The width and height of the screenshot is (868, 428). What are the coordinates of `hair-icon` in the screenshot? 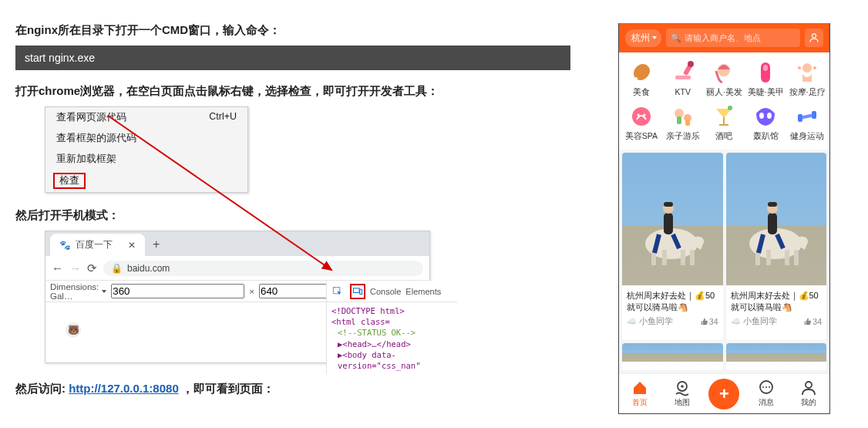 It's located at (724, 72).